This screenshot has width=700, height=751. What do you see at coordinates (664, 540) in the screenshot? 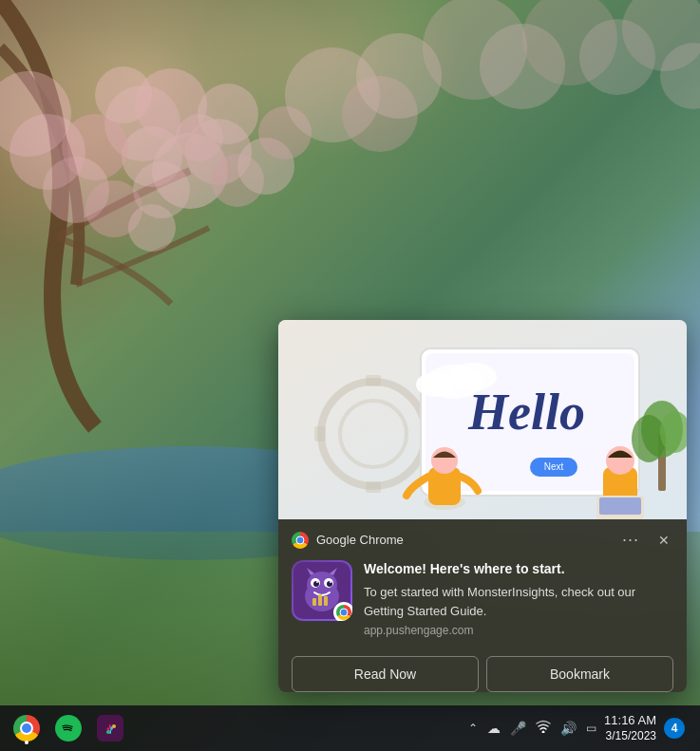
I see `close-button` at bounding box center [664, 540].